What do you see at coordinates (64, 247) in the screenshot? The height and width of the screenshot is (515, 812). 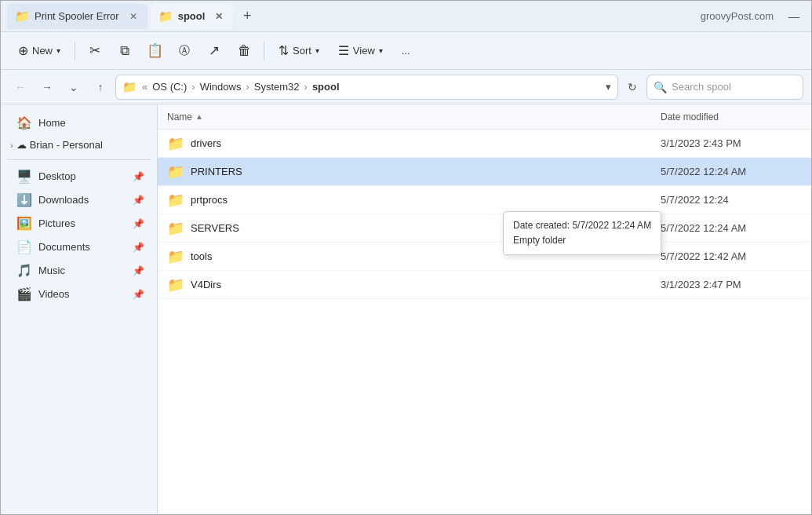 I see `documents-label: Documents` at bounding box center [64, 247].